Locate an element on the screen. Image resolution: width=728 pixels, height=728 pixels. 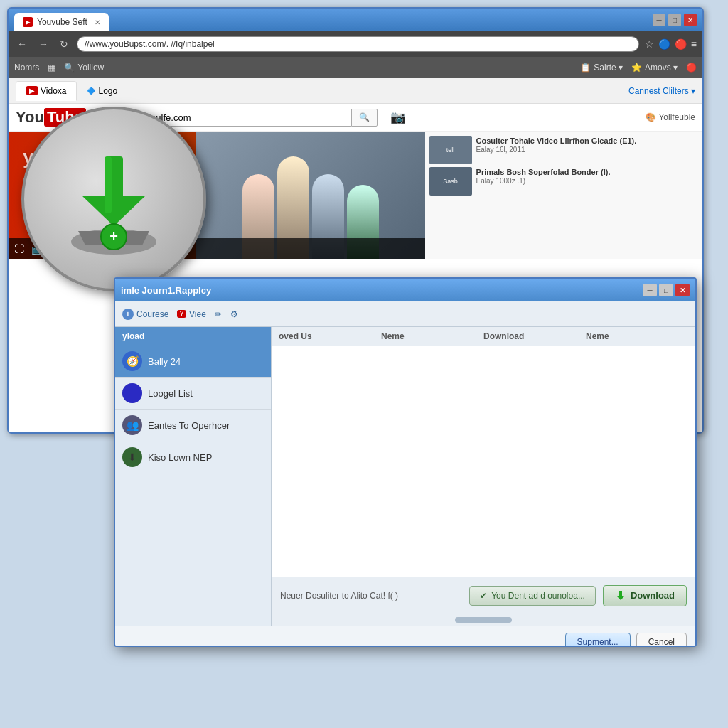
yt-tab-label-0: Vidoxa is located at coordinates (53, 91).